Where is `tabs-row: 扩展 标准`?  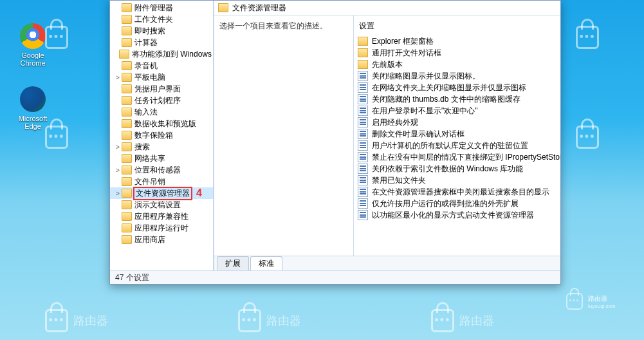 tabs-row: 扩展 标准 is located at coordinates (387, 263).